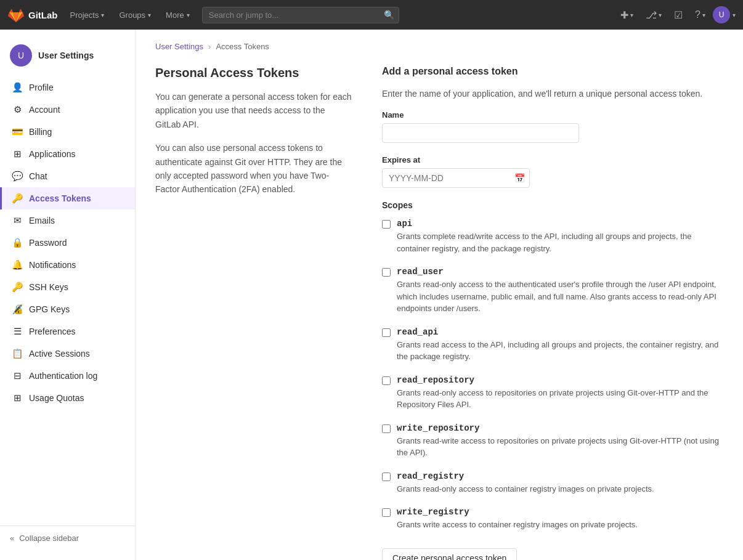  What do you see at coordinates (43, 15) in the screenshot?
I see `gitlab-text: GitLab` at bounding box center [43, 15].